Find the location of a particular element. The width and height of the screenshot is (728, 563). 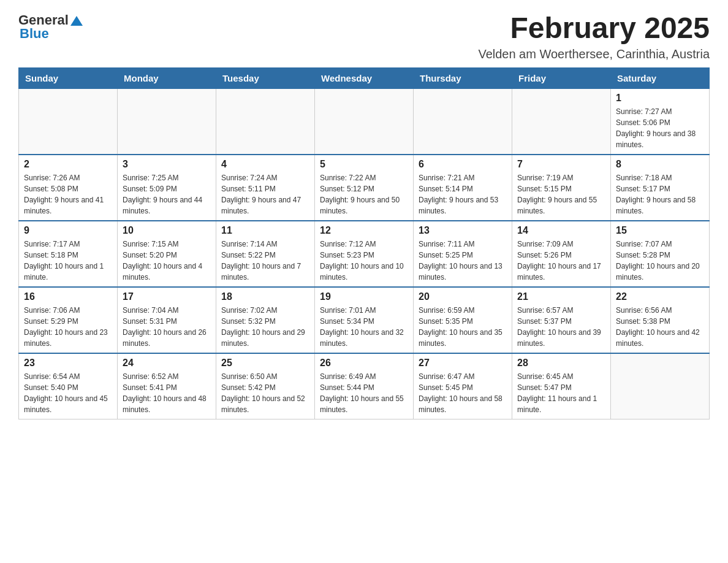

day-info: Sunrise: 7:21 AMSunset: 5:14 PMDaylight:… is located at coordinates (463, 194).